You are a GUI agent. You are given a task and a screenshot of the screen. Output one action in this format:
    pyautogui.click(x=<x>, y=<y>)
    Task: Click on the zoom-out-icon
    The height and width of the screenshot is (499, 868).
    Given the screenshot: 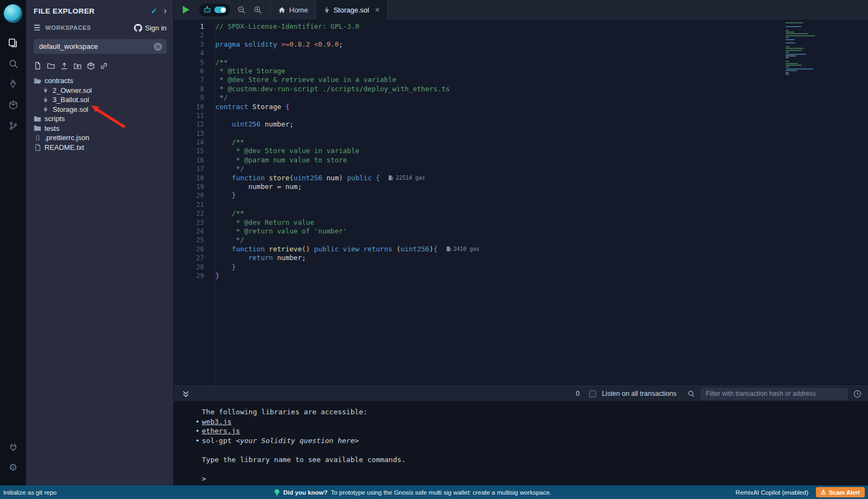 What is the action you would take?
    pyautogui.click(x=241, y=10)
    